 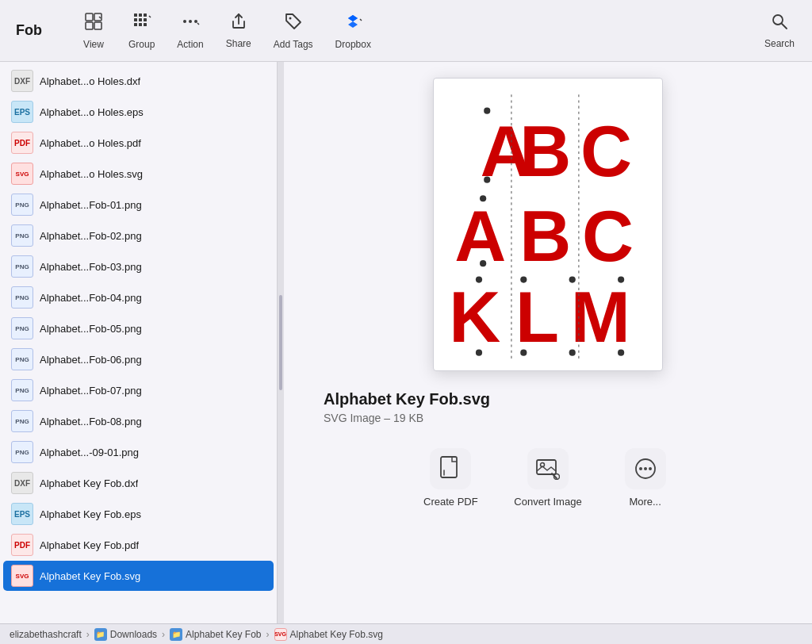 What do you see at coordinates (94, 31) in the screenshot?
I see `toolbar-view: View` at bounding box center [94, 31].